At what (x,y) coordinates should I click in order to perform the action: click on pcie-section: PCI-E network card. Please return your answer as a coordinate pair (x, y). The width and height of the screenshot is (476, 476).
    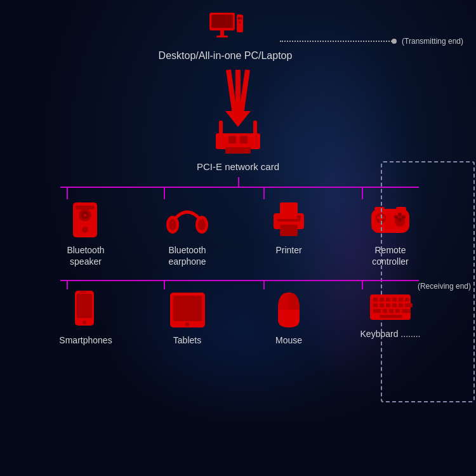
    Looking at the image, I should click on (238, 146).